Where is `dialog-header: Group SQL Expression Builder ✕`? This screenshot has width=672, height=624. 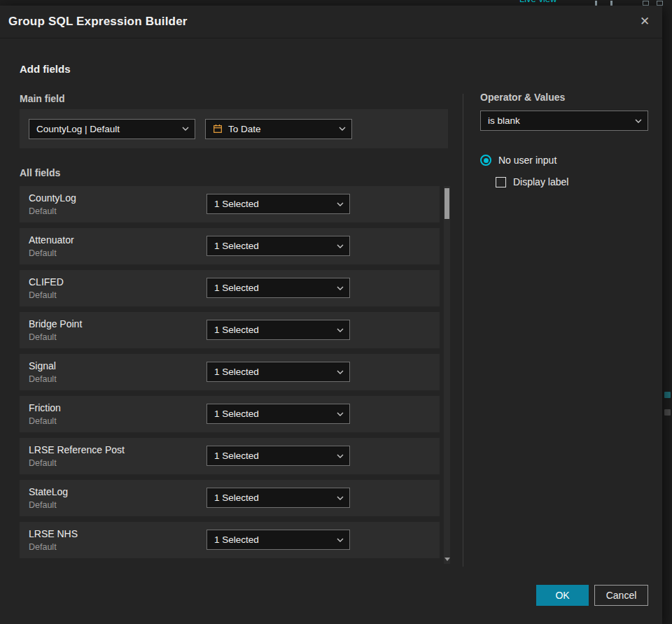 dialog-header: Group SQL Expression Builder ✕ is located at coordinates (331, 22).